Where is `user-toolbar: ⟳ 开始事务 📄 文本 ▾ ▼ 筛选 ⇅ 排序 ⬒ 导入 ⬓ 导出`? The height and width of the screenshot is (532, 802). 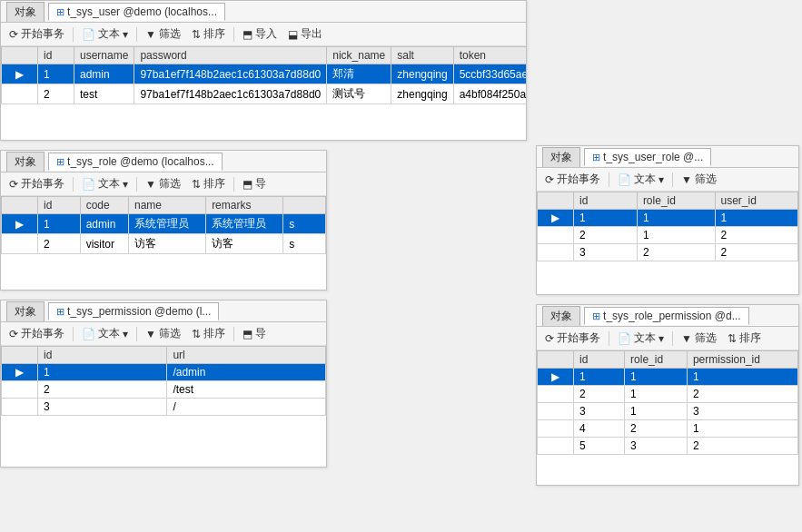
user-toolbar: ⟳ 开始事务 📄 文本 ▾ ▼ 筛选 ⇅ 排序 ⬒ 导入 ⬓ 导出 is located at coordinates (263, 34).